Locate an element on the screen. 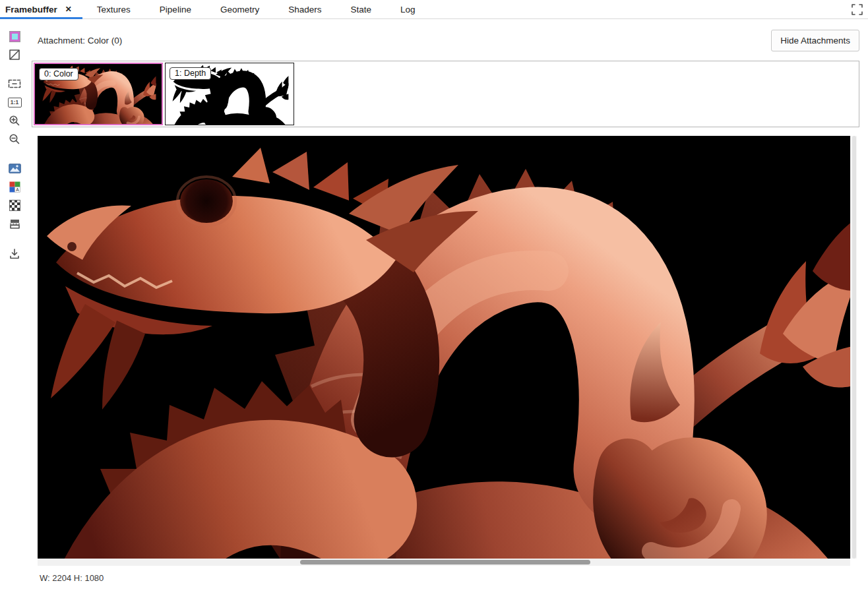  tab-shaders: Shaders is located at coordinates (305, 9).